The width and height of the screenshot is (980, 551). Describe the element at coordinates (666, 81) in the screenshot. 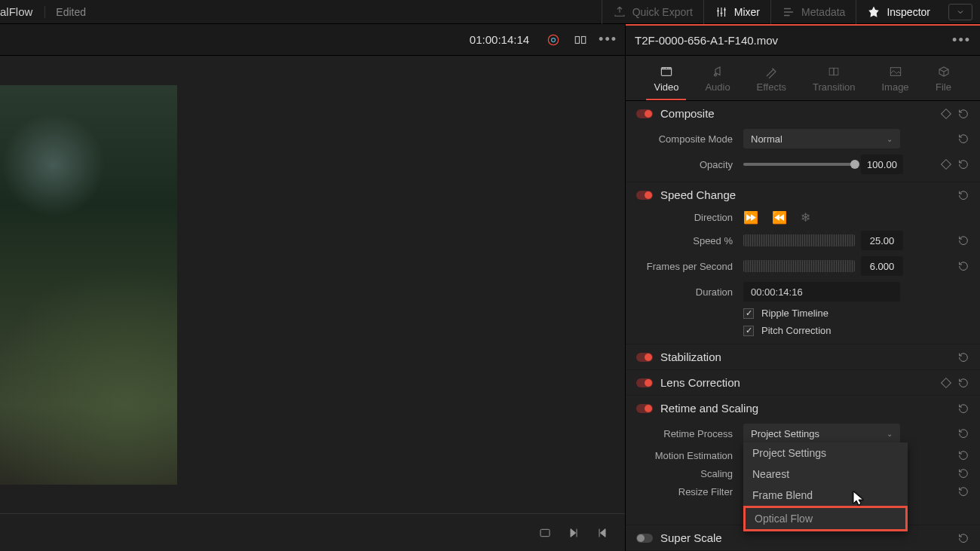

I see `tab-video: Video` at that location.